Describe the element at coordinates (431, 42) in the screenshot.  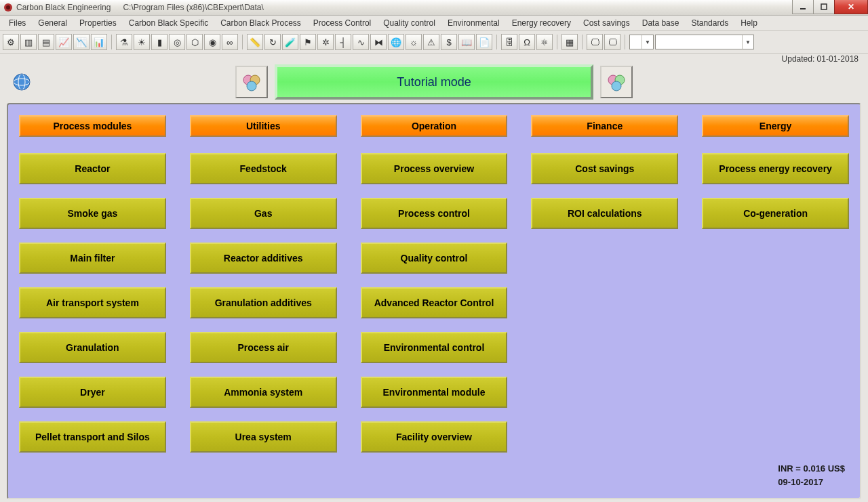
I see `warn-icon: ⚠` at that location.